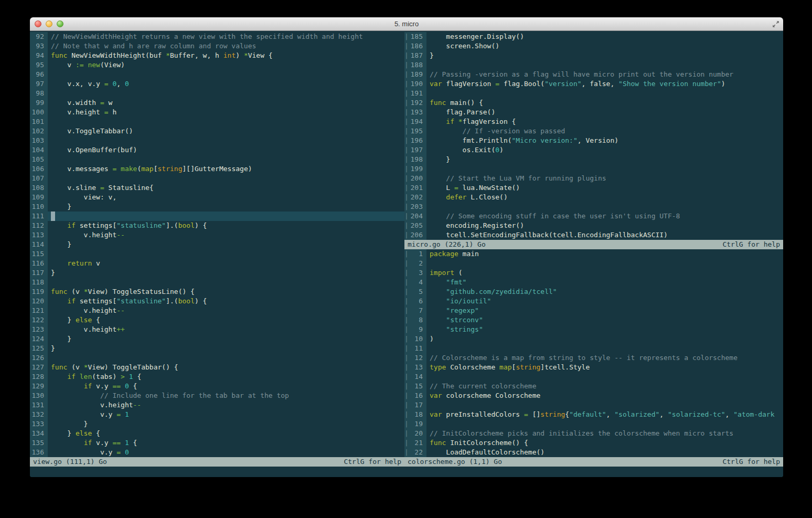 Image resolution: width=812 pixels, height=518 pixels. What do you see at coordinates (217, 93) in the screenshot?
I see `code-line: 98` at bounding box center [217, 93].